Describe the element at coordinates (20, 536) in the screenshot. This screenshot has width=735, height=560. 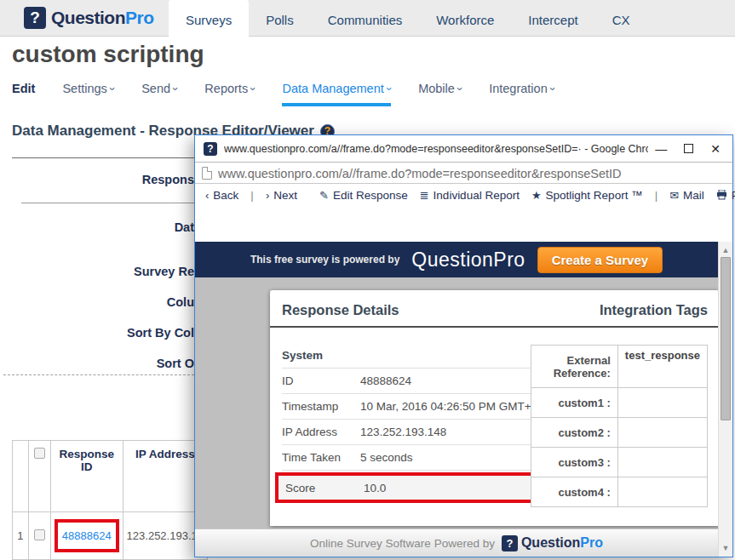
I see `row-number: 1` at that location.